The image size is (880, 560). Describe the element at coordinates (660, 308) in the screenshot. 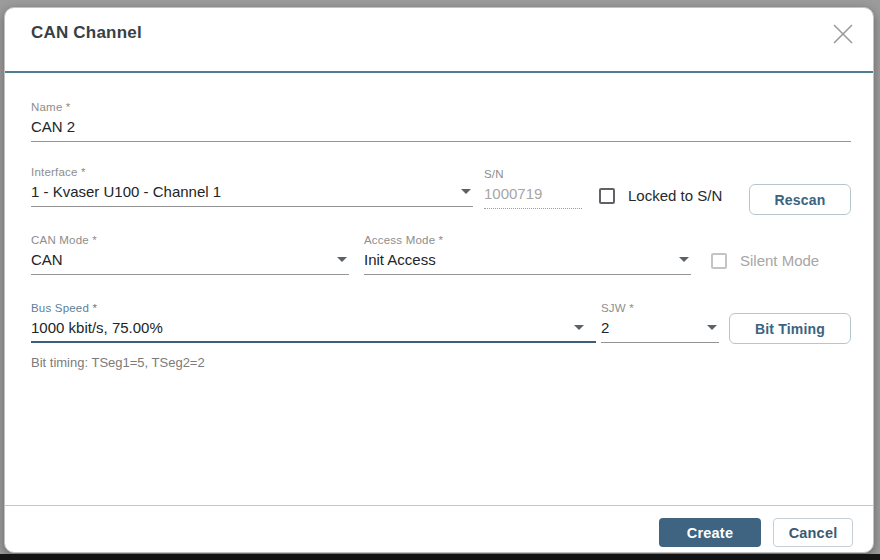

I see `sjw-label: SJW *` at that location.